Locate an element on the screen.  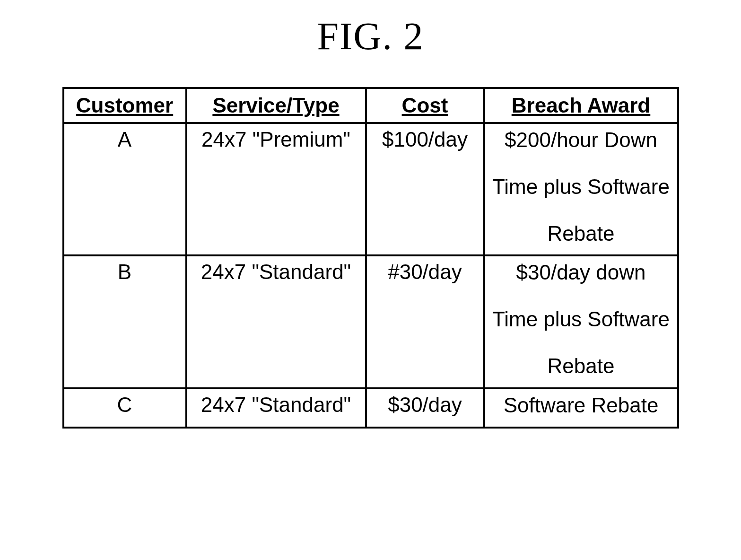
header-service: Service/Type is located at coordinates (276, 105).